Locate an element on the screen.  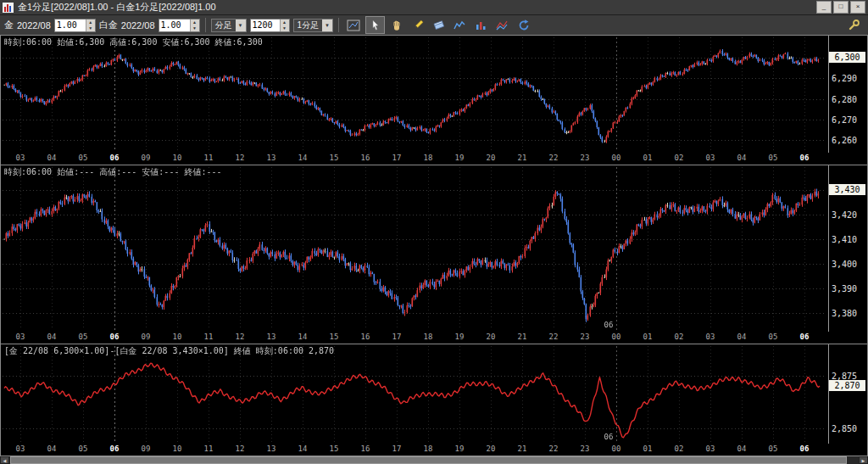
time-axis-label: 17 is located at coordinates (397, 337).